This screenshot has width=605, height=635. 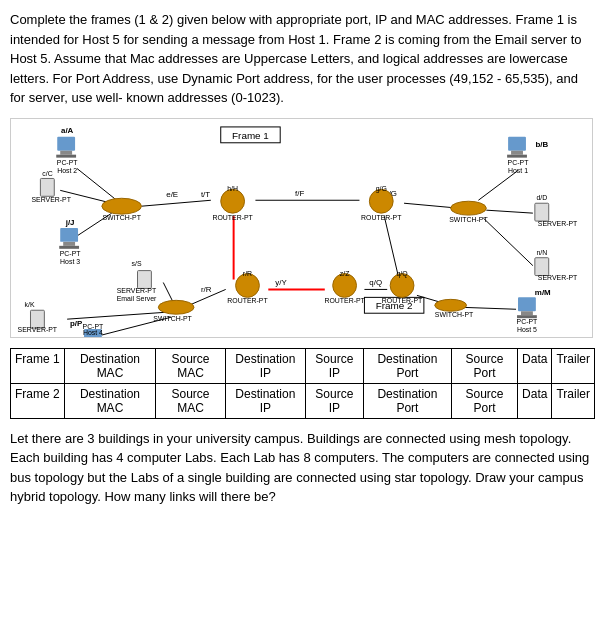 What do you see at coordinates (574, 366) in the screenshot?
I see `frame1-trailer: Trailer` at bounding box center [574, 366].